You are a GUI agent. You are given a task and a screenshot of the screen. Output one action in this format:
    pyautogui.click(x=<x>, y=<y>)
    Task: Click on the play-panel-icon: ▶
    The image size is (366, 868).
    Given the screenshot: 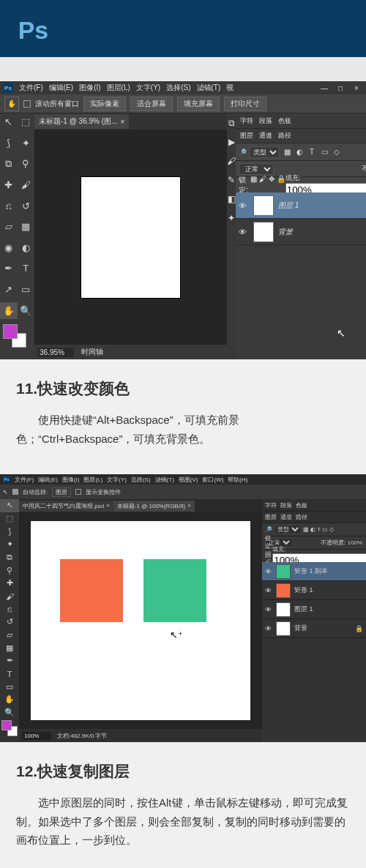 What is the action you would take?
    pyautogui.click(x=231, y=142)
    